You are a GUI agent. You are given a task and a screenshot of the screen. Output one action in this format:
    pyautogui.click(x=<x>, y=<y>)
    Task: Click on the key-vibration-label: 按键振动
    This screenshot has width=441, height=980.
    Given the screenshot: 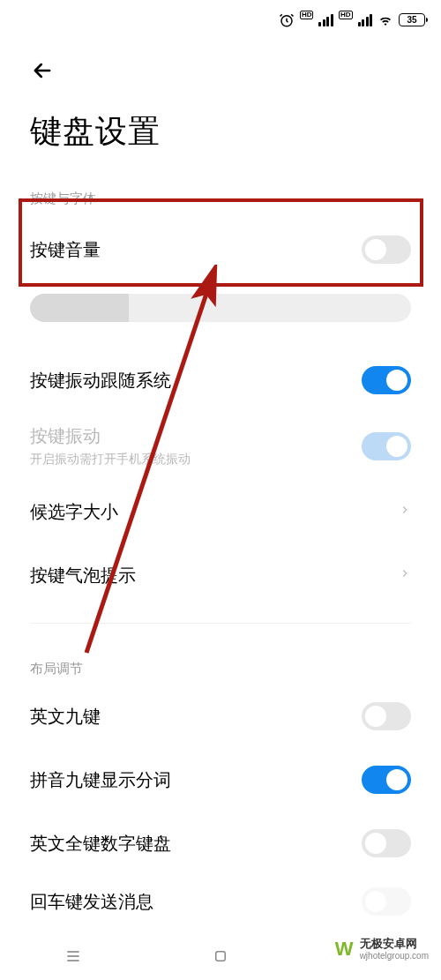 What is the action you would take?
    pyautogui.click(x=110, y=436)
    